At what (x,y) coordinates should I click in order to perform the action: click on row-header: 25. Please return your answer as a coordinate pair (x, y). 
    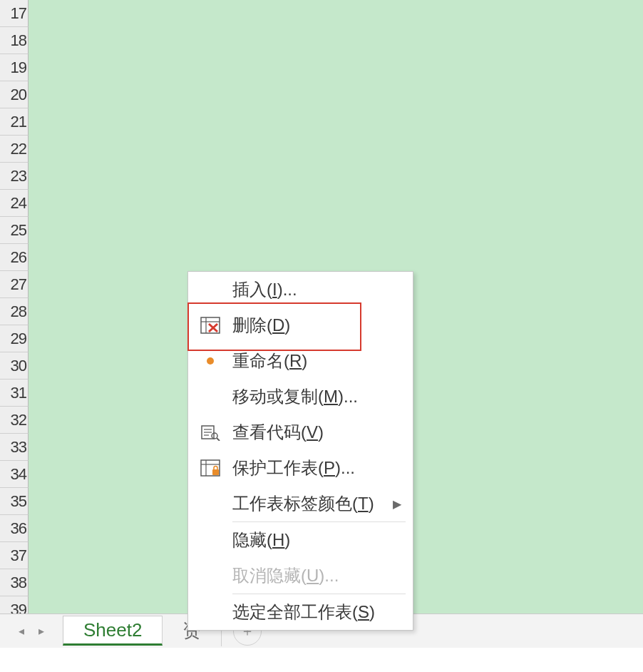
    Looking at the image, I should click on (14, 230).